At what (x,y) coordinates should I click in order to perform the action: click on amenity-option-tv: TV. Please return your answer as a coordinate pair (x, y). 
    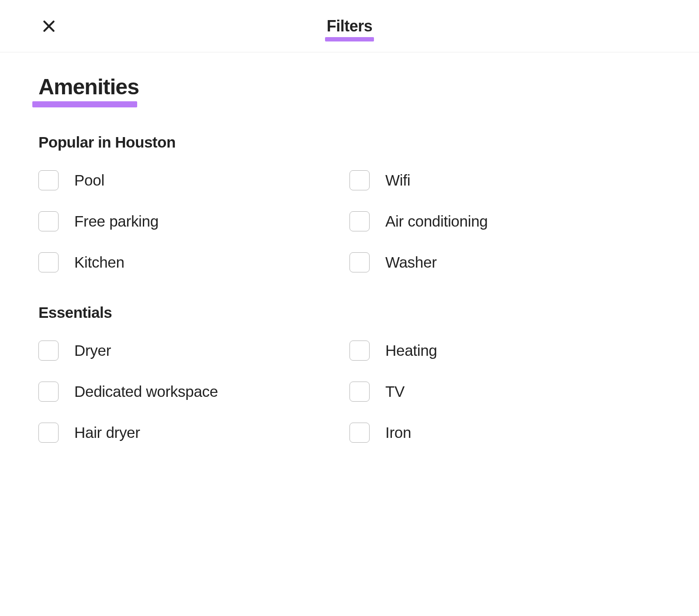
    Looking at the image, I should click on (505, 392).